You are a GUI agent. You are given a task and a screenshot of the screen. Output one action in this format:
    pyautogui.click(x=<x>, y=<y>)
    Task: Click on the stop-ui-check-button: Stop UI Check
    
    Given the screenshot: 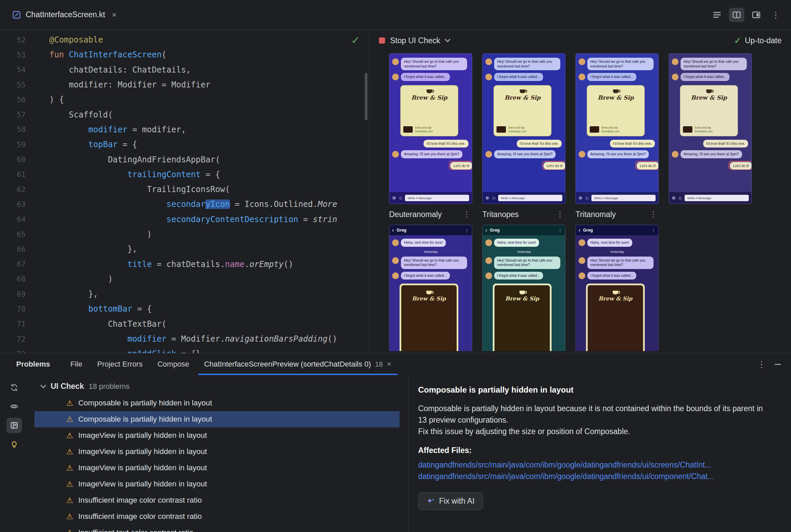 What is the action you would take?
    pyautogui.click(x=409, y=41)
    